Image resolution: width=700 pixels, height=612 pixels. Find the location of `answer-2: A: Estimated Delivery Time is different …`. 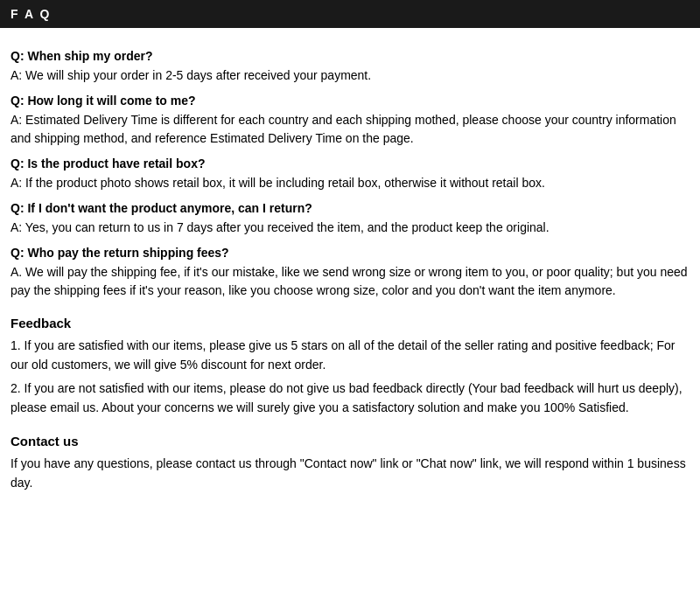

answer-2: A: Estimated Delivery Time is different … is located at coordinates (350, 129).